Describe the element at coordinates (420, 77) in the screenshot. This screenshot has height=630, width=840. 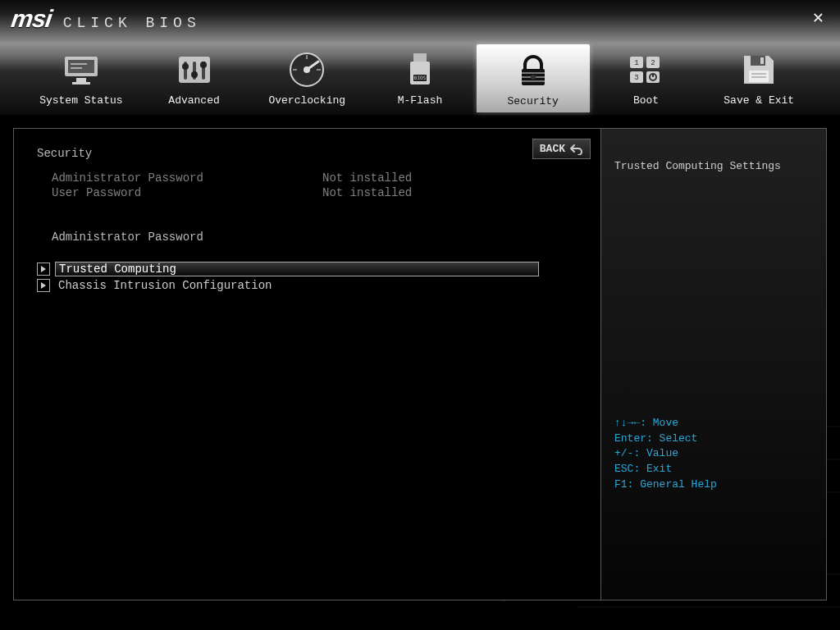
I see `svg-text: BIOS` at that location.